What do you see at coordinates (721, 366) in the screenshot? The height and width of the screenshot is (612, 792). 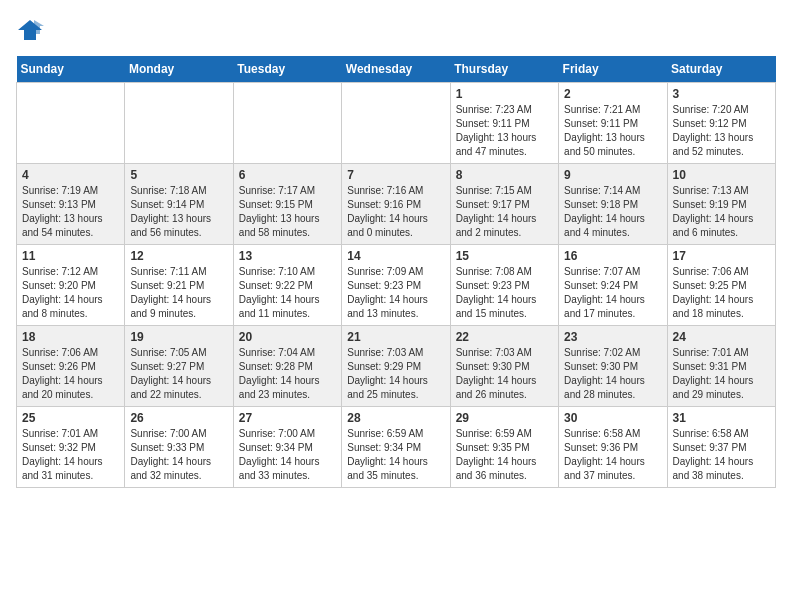 I see `calendar-cell: 24Sunrise: 7:01 AM Sunset: 9:31 PM Dayli…` at bounding box center [721, 366].